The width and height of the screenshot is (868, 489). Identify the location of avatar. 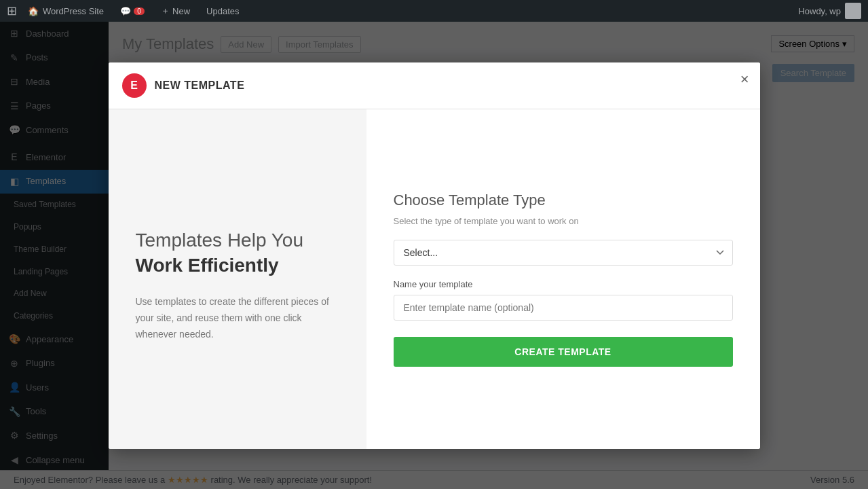
(853, 11).